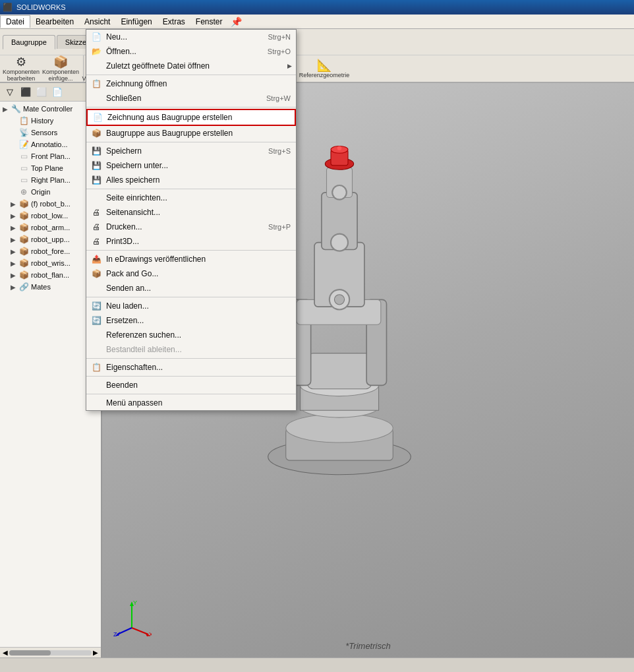  What do you see at coordinates (24, 216) in the screenshot?
I see `robot-low-icon: 📦` at bounding box center [24, 216].